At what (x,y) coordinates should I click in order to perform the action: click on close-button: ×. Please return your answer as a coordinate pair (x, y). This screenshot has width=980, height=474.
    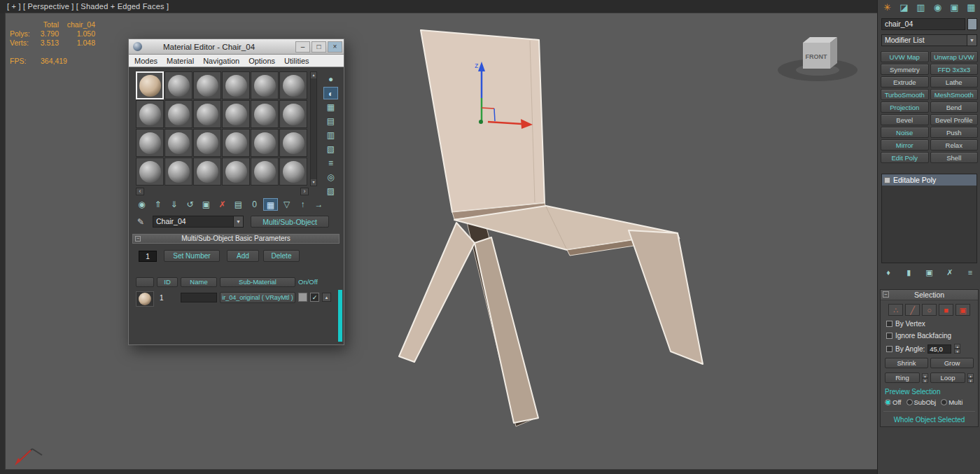
    Looking at the image, I should click on (335, 47).